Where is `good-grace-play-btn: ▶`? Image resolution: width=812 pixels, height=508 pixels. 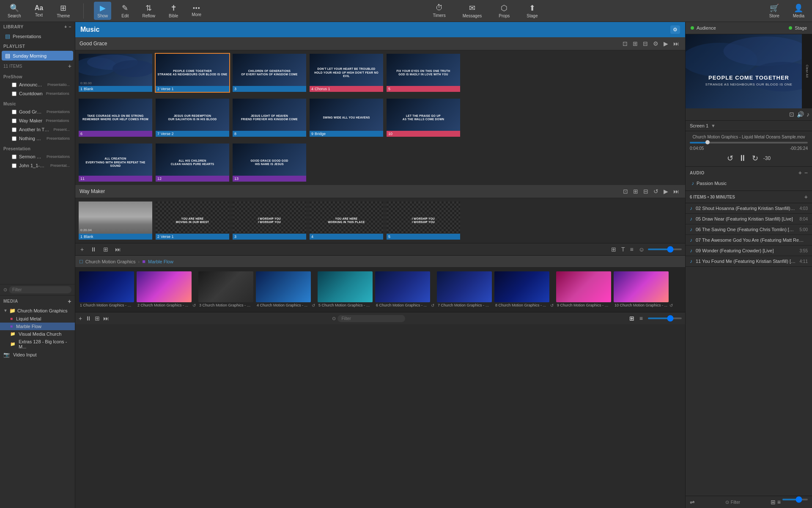 good-grace-play-btn: ▶ is located at coordinates (666, 44).